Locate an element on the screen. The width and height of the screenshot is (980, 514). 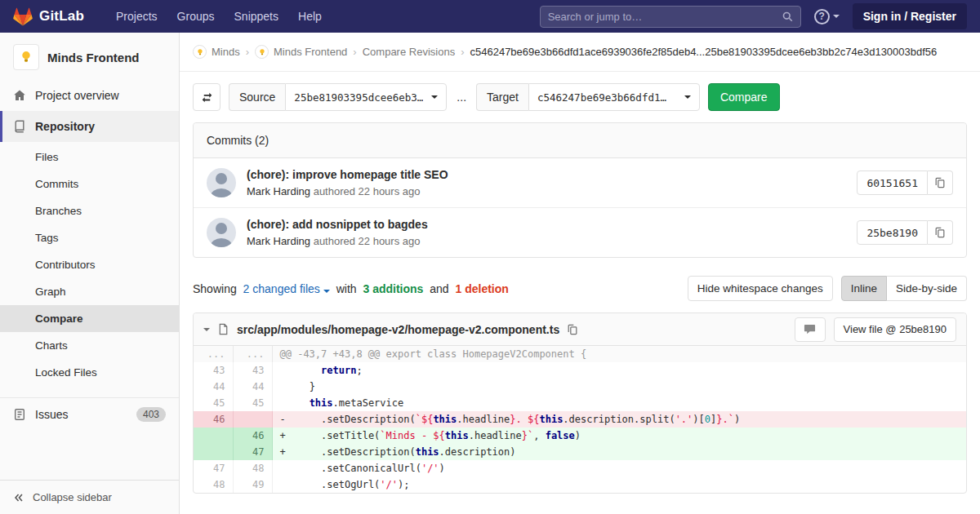
commits-panel-header: Commits (2) is located at coordinates (580, 140).